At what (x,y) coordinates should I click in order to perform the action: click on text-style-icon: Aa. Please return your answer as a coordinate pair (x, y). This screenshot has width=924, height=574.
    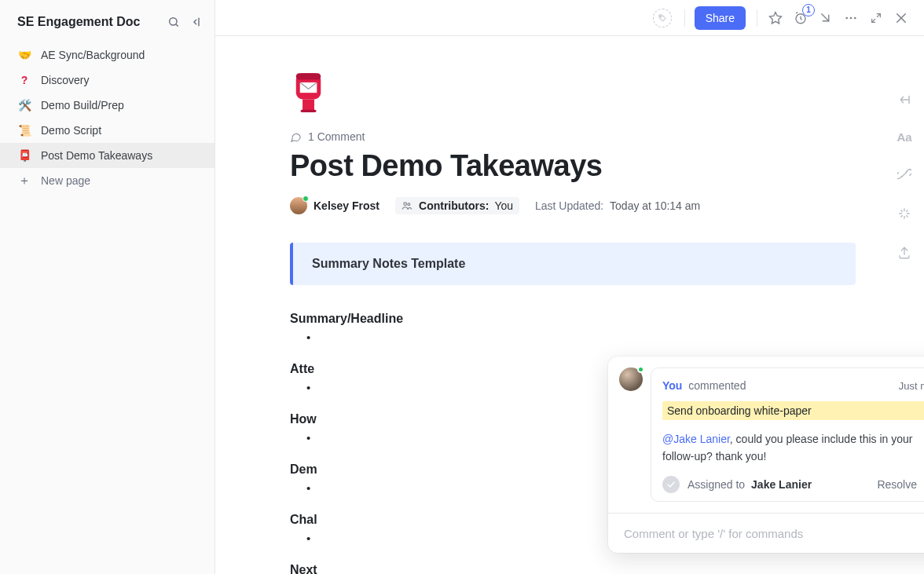
    Looking at the image, I should click on (904, 137).